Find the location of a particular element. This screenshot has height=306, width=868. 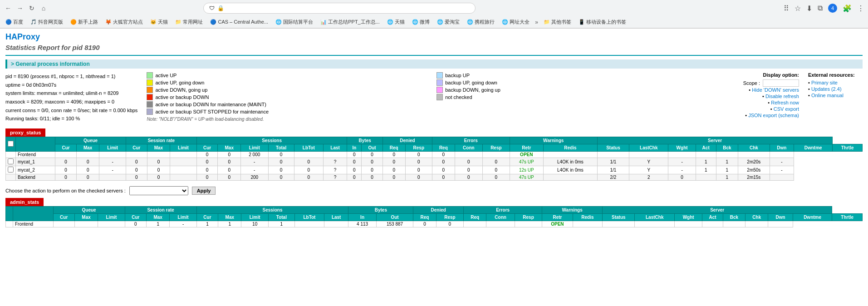

admin-group-header-row: Queue Session rate Sessions Bytes Denied… is located at coordinates (434, 210).